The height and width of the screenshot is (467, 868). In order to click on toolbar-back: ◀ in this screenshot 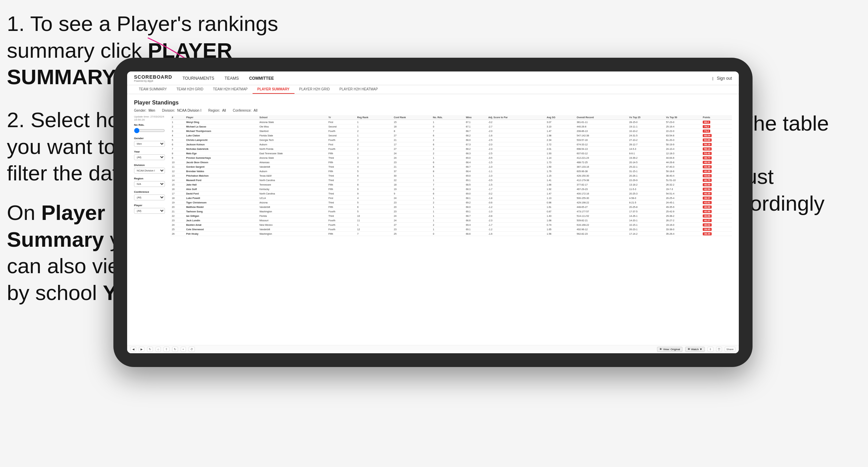, I will do `click(133, 349)`.